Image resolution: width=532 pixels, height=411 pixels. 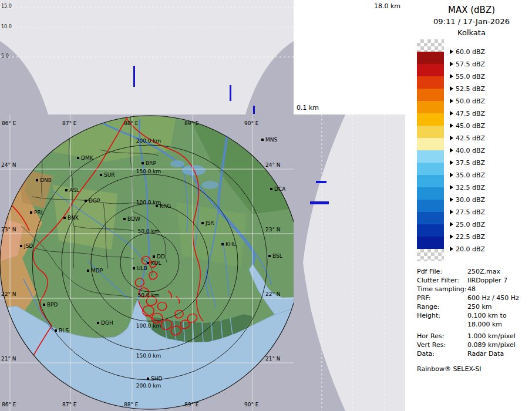 What do you see at coordinates (231, 244) in the screenshot?
I see `station-label: KHL` at bounding box center [231, 244].